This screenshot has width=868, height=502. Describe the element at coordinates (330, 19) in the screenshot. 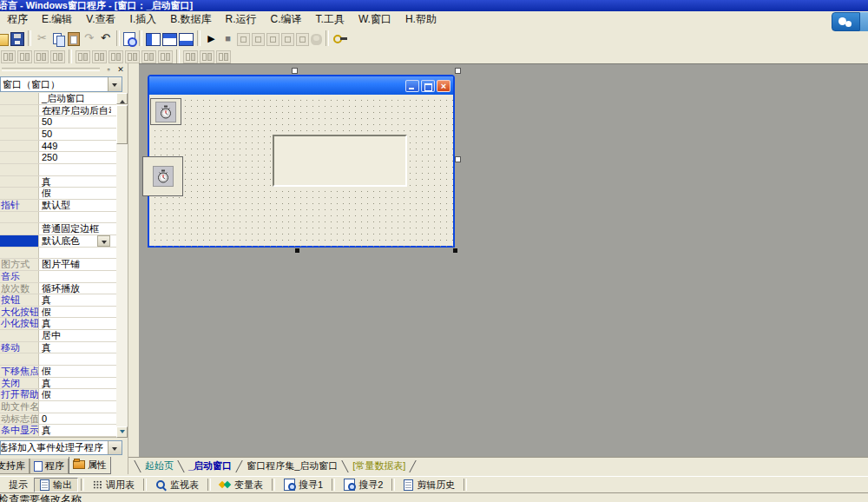

I see `menu-tools: T.工具` at that location.